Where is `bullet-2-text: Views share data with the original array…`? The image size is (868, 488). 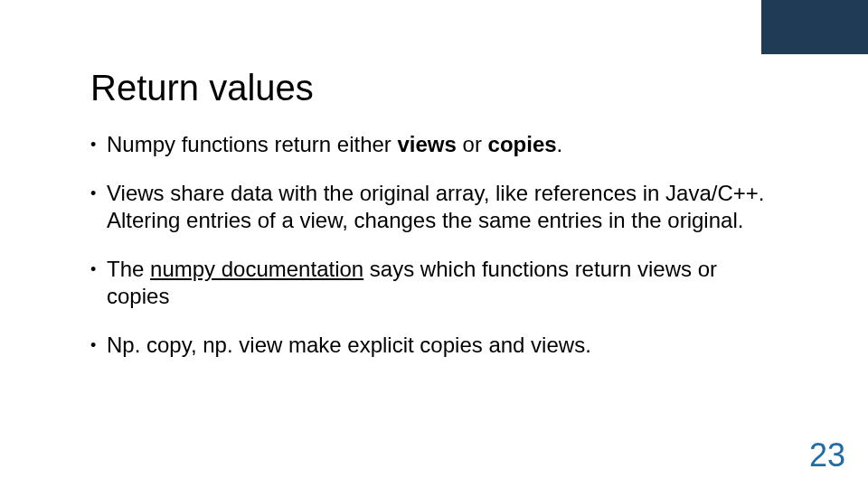
bullet-2-text: Views share data with the original array… is located at coordinates (436, 206).